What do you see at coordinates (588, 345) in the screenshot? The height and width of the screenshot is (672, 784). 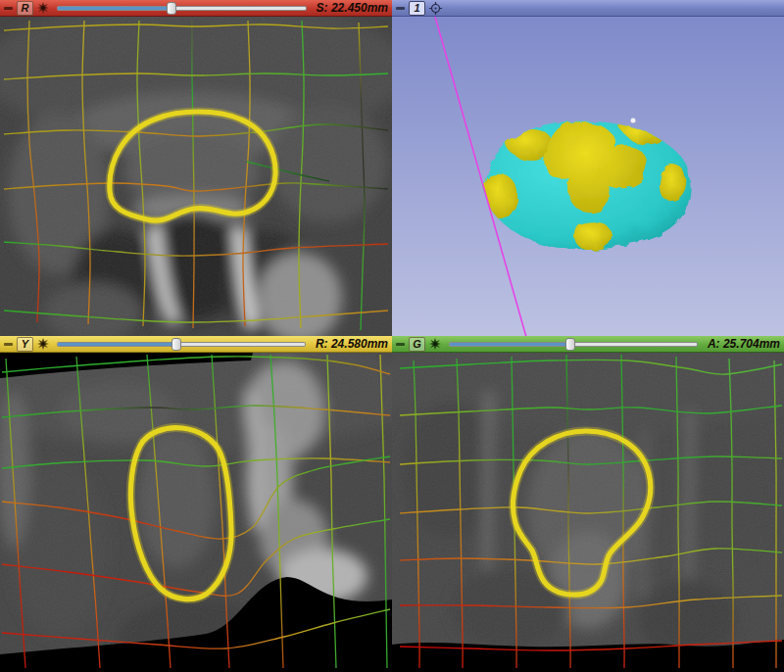 I see `green-slice-controller-bar: G A: 25.704mm` at bounding box center [588, 345].